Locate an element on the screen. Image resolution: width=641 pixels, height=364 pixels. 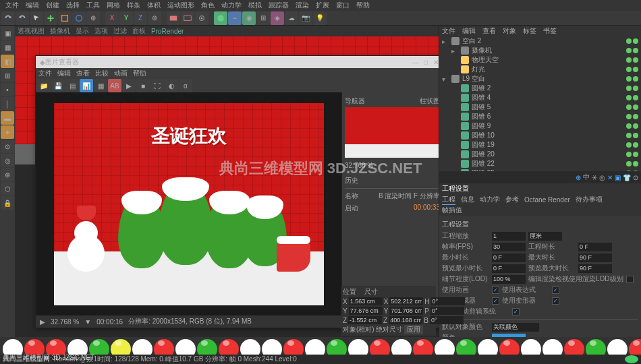
undo-icon is located at coordinates (8, 18).